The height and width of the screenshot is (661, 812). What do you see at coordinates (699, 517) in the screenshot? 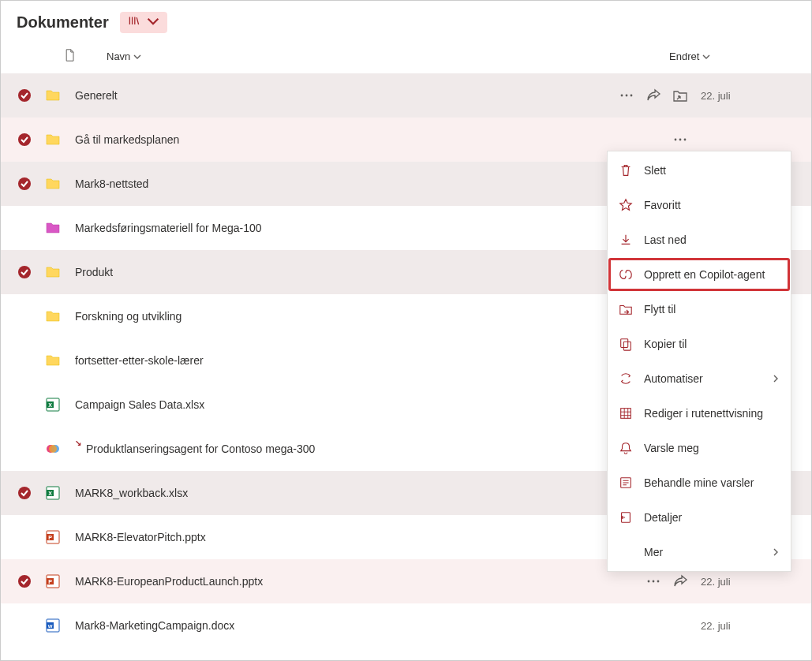
I see `context-menu-item: Detaljer` at bounding box center [699, 517].